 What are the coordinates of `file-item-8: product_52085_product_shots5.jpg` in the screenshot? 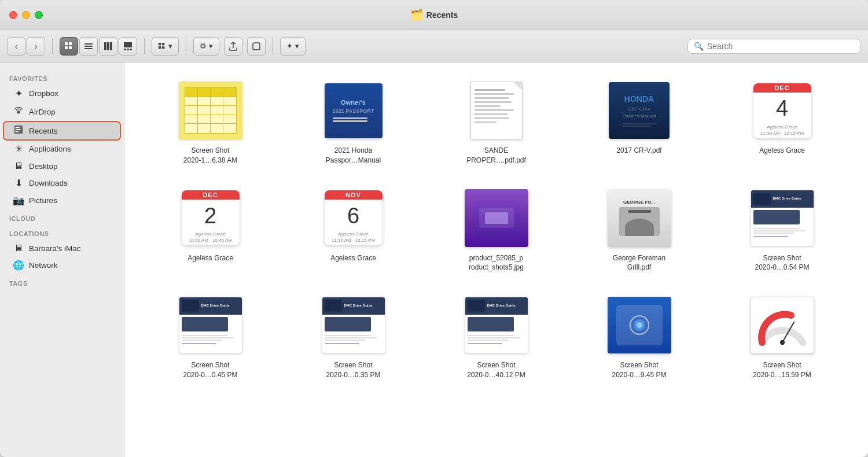 It's located at (496, 230).